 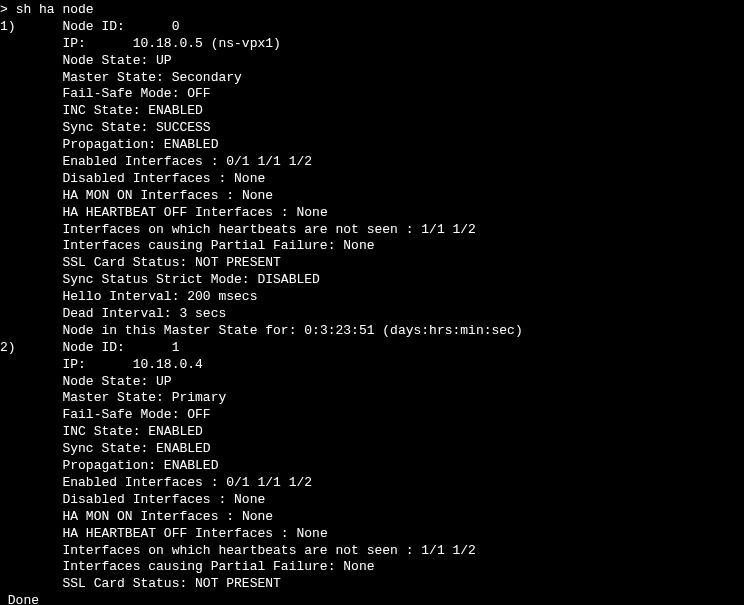 I want to click on value: 0, so click(x=176, y=26).